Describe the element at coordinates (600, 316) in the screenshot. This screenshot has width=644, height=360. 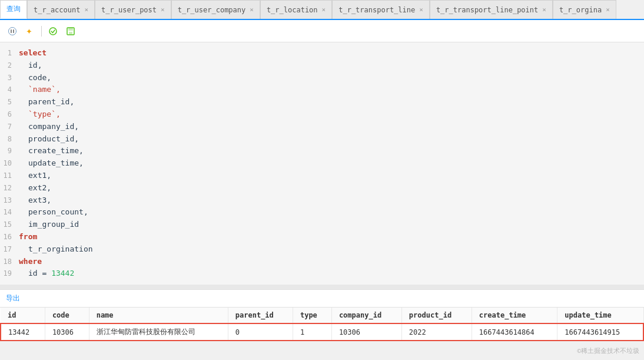
I see `column-header-update_time: update_time` at that location.